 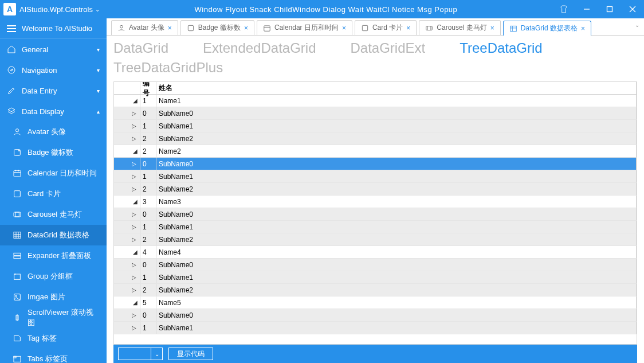 I want to click on sidebar-item: Tag 标签, so click(x=53, y=338).